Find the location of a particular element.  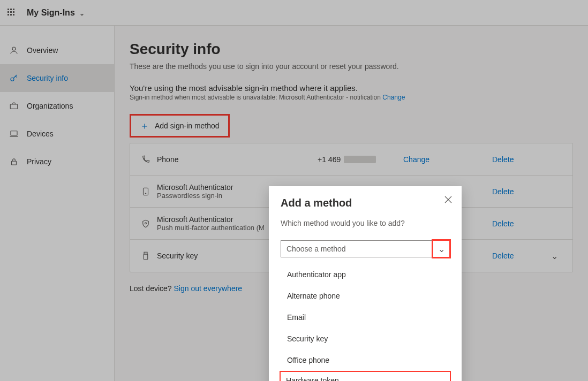

person-icon is located at coordinates (14, 50).